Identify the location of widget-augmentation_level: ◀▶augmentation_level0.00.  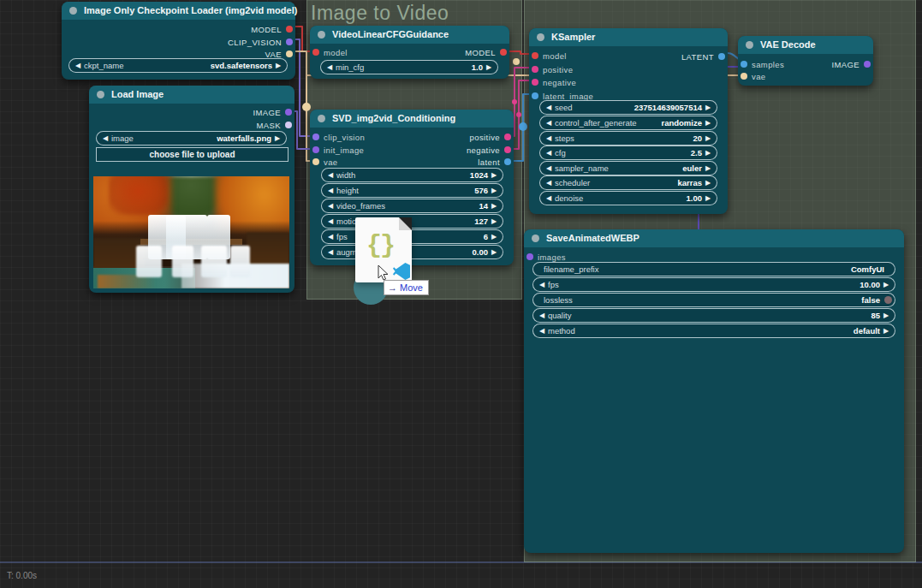
(413, 252).